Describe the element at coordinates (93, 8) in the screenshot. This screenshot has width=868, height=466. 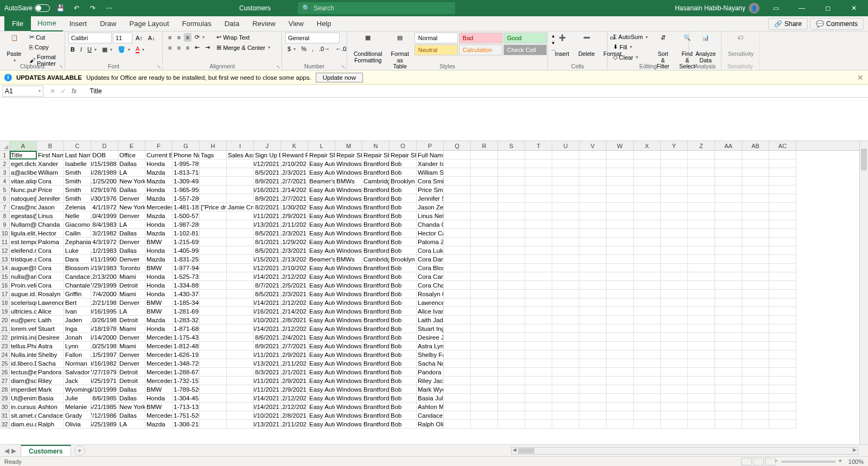
I see `redo-icon: ↷` at that location.